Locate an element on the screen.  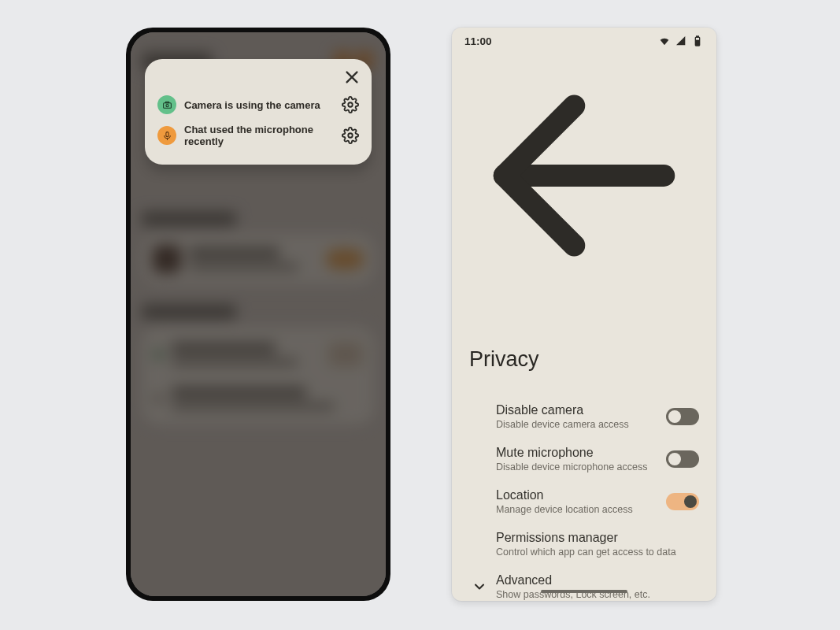
gesture-nav-bar is located at coordinates (584, 591).